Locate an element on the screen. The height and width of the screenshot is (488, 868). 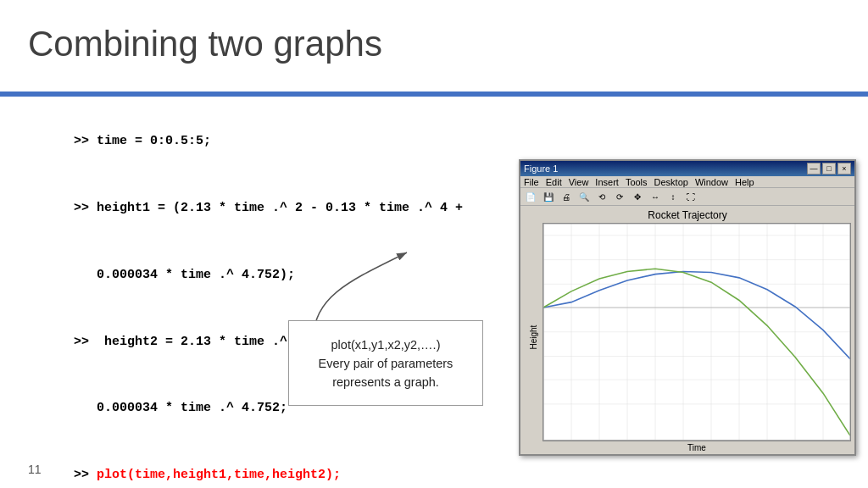
prompt-3: >> is located at coordinates (85, 342).